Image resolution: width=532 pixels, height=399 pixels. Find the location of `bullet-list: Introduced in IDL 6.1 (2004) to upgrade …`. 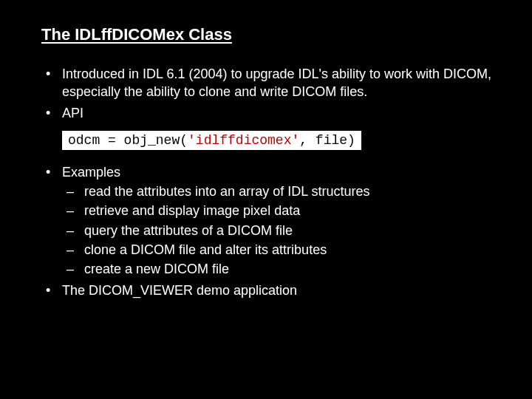

bullet-list: Introduced in IDL 6.1 (2004) to upgrade … is located at coordinates (269, 93).